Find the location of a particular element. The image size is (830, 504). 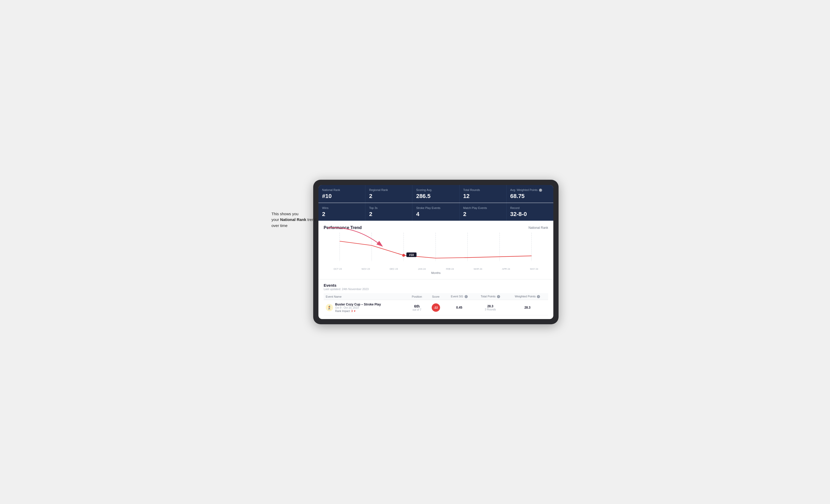

page-wrapper: This shows you your National Rank trend … is located at coordinates (415, 252).